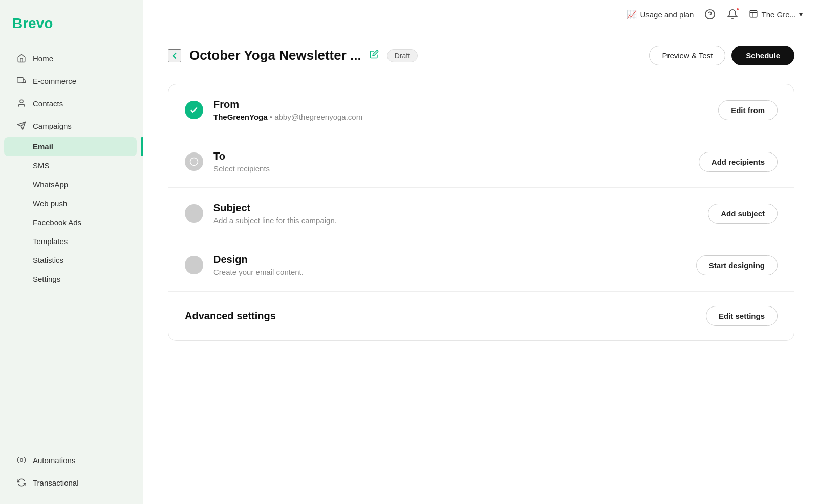 This screenshot has width=819, height=504. I want to click on activity-icon: 📈, so click(632, 14).